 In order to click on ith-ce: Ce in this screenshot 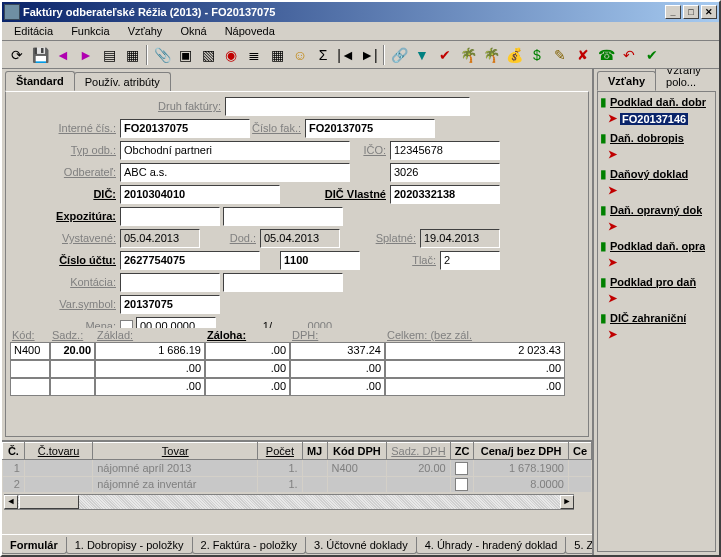, I will do `click(580, 452)`.